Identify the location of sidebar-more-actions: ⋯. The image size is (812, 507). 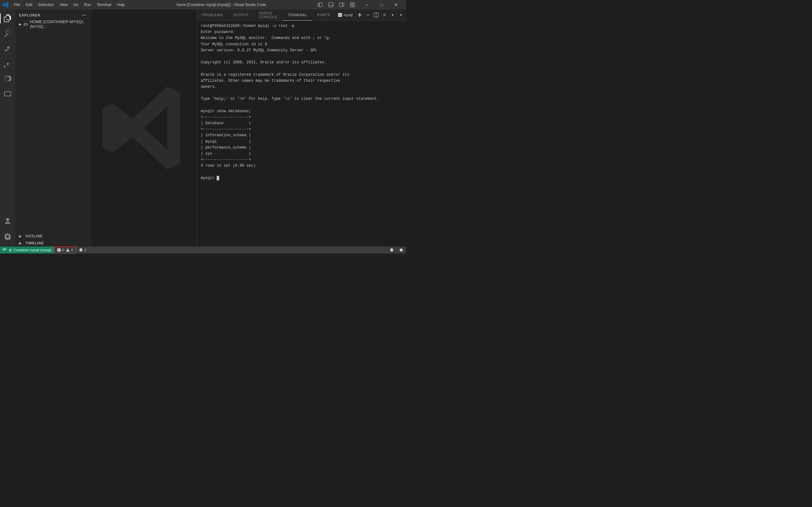
(84, 15).